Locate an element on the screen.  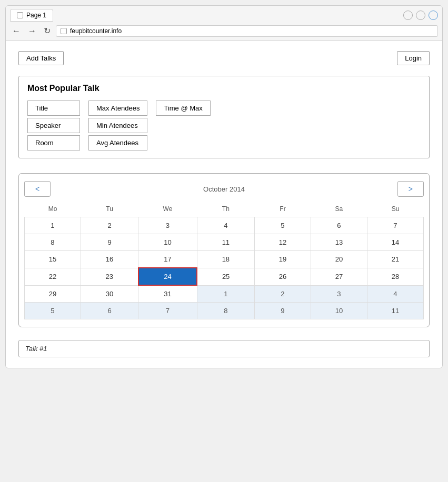
day-header-th: Th is located at coordinates (225, 210).